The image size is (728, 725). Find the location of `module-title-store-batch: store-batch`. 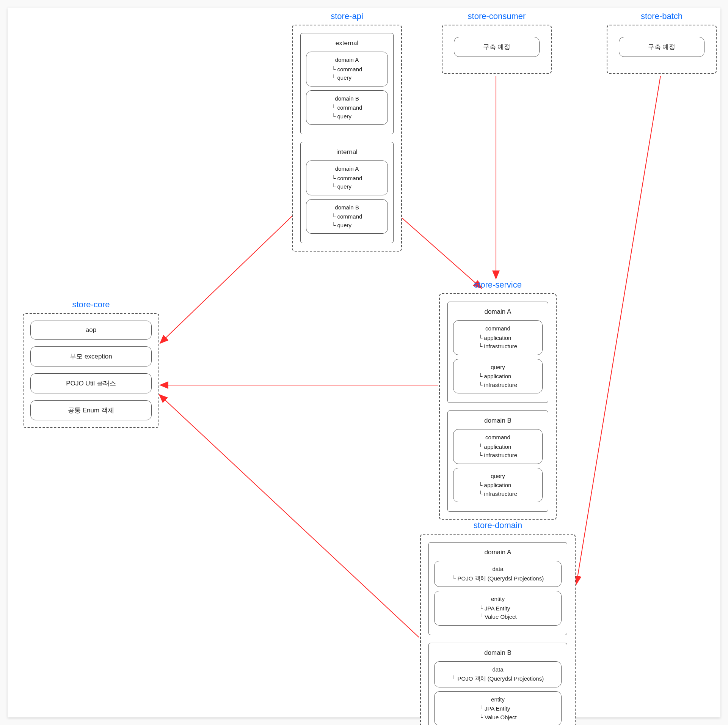

module-title-store-batch: store-batch is located at coordinates (662, 16).